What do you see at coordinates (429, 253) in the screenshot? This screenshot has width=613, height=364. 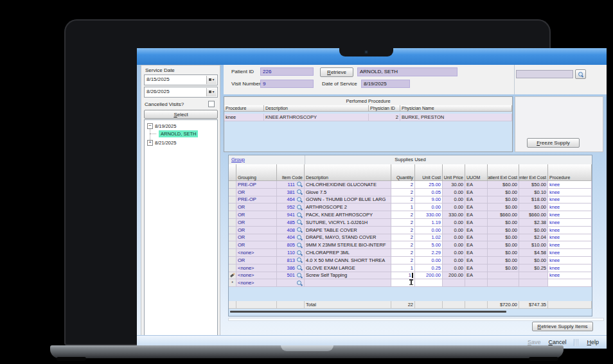 I see `cell-unit-cost: 2.29` at bounding box center [429, 253].